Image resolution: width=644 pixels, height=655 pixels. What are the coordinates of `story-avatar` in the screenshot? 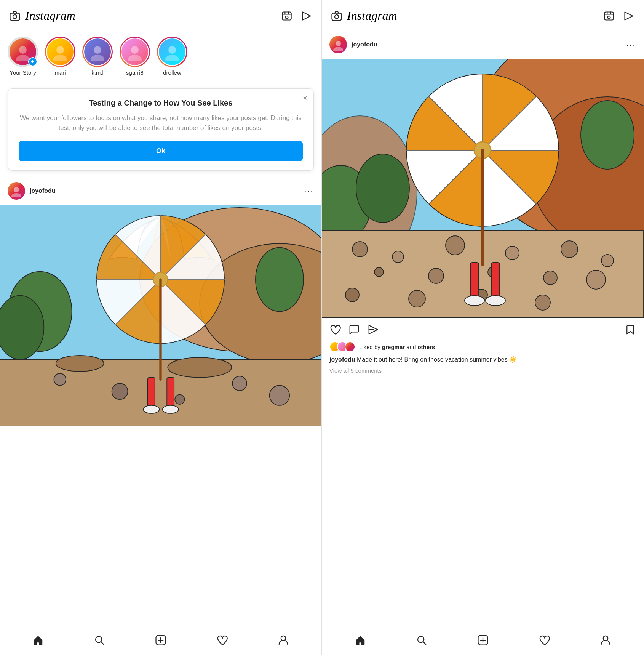 It's located at (135, 52).